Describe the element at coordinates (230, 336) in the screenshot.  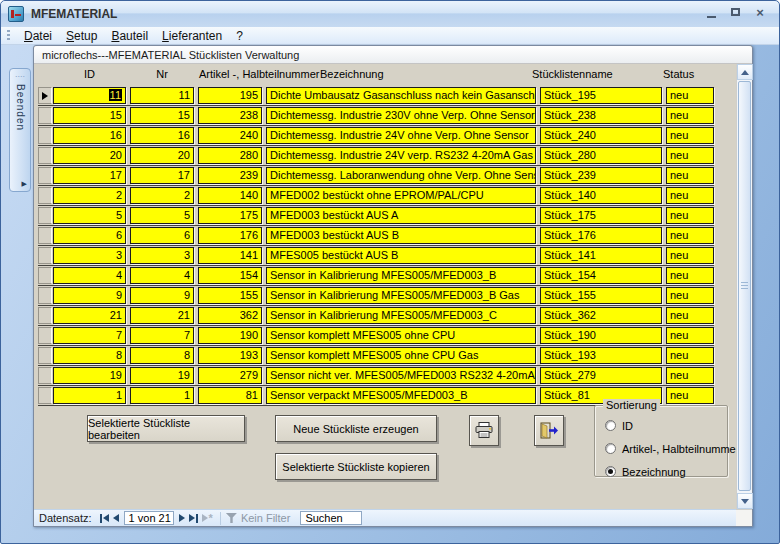
I see `cell-artikel: 190` at that location.